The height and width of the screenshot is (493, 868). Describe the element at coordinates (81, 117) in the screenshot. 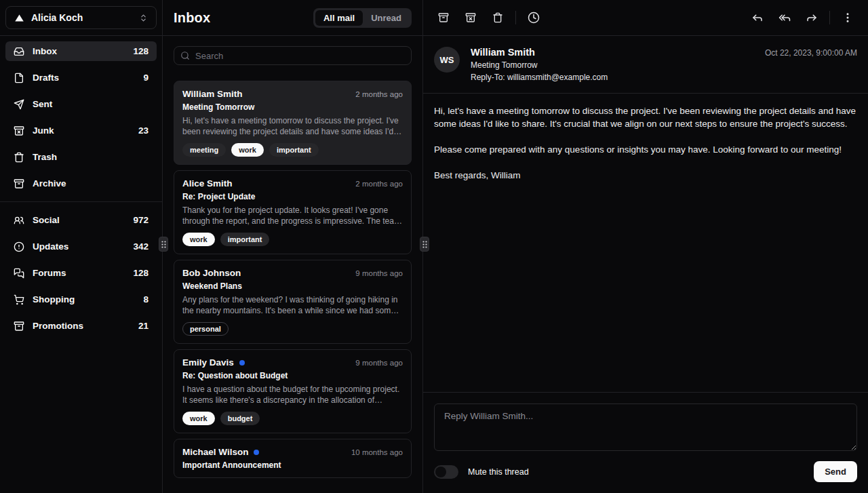

I see `sidebar-nav-primary: Inbox128Drafts9SentJunk23TrashArchive` at that location.